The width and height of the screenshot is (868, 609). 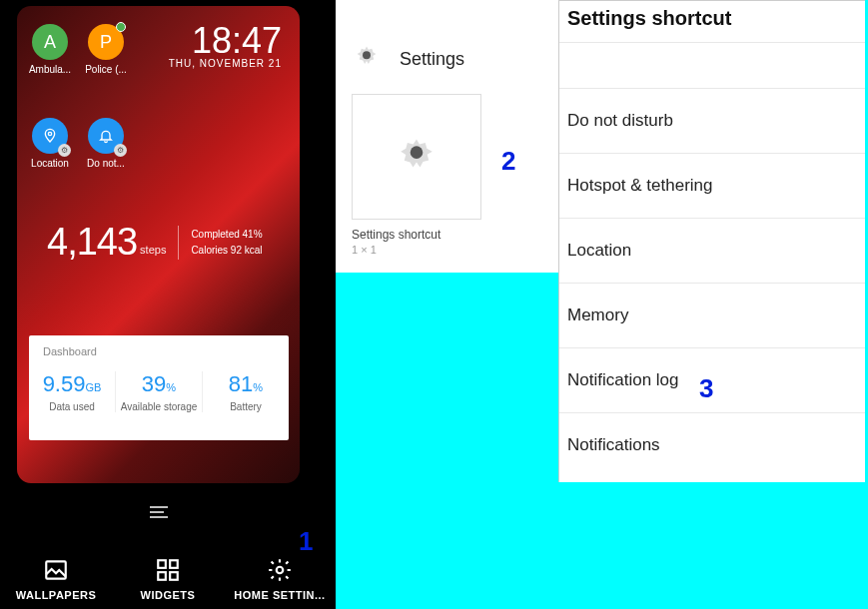 I want to click on dash-value: 9.59, so click(x=64, y=383).